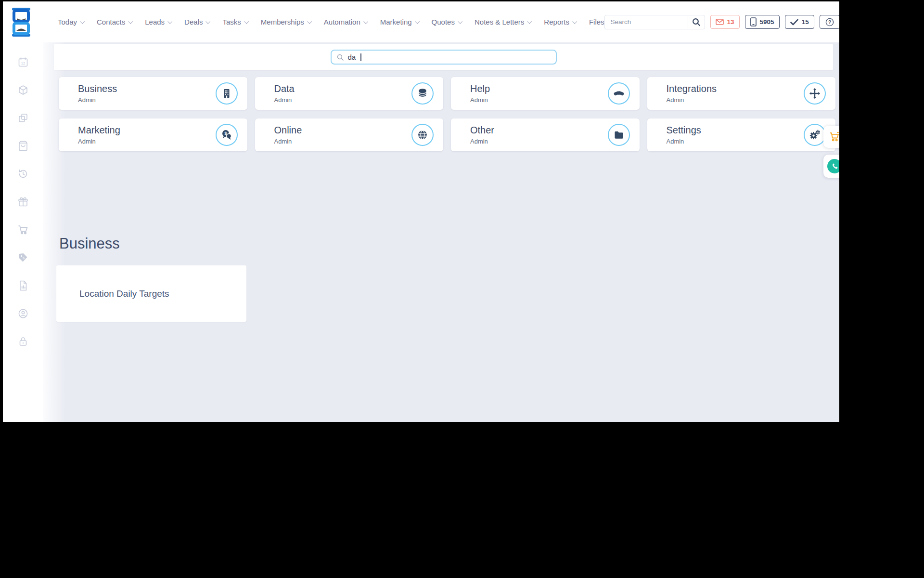 The height and width of the screenshot is (578, 924). What do you see at coordinates (235, 22) in the screenshot?
I see `nav-tasks: Tasks` at bounding box center [235, 22].